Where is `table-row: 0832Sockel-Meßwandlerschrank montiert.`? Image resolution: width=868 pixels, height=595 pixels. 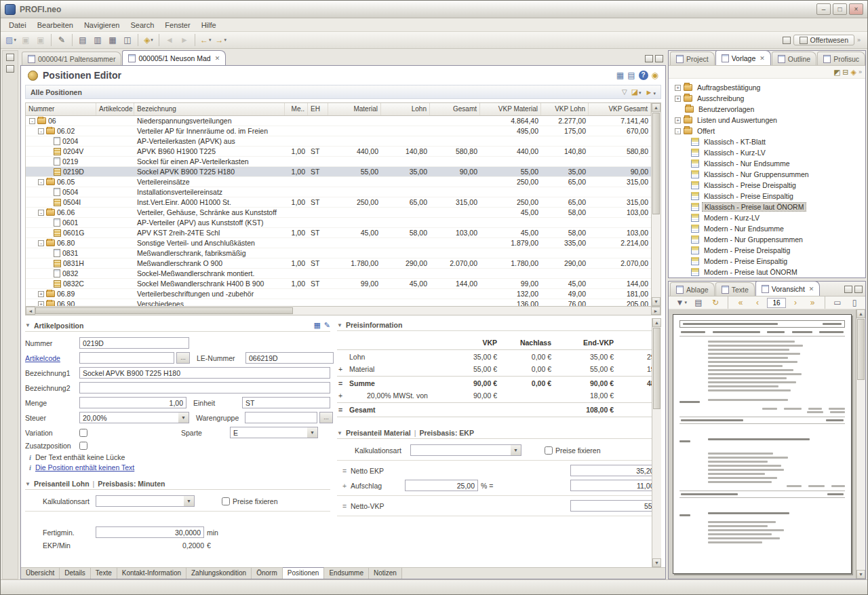 table-row: 0832Sockel-Meßwandlerschrank montiert. is located at coordinates (338, 274).